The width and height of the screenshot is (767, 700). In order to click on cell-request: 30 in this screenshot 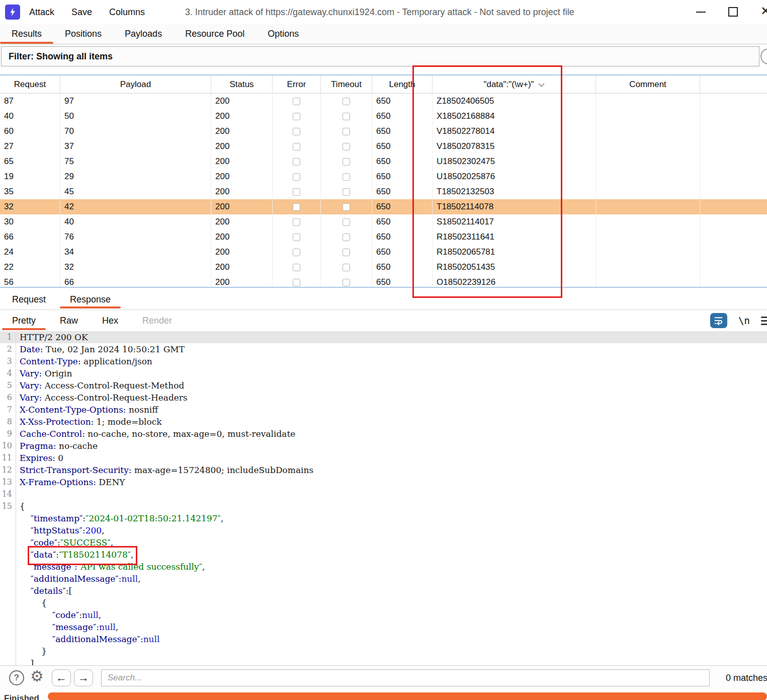, I will do `click(30, 222)`.